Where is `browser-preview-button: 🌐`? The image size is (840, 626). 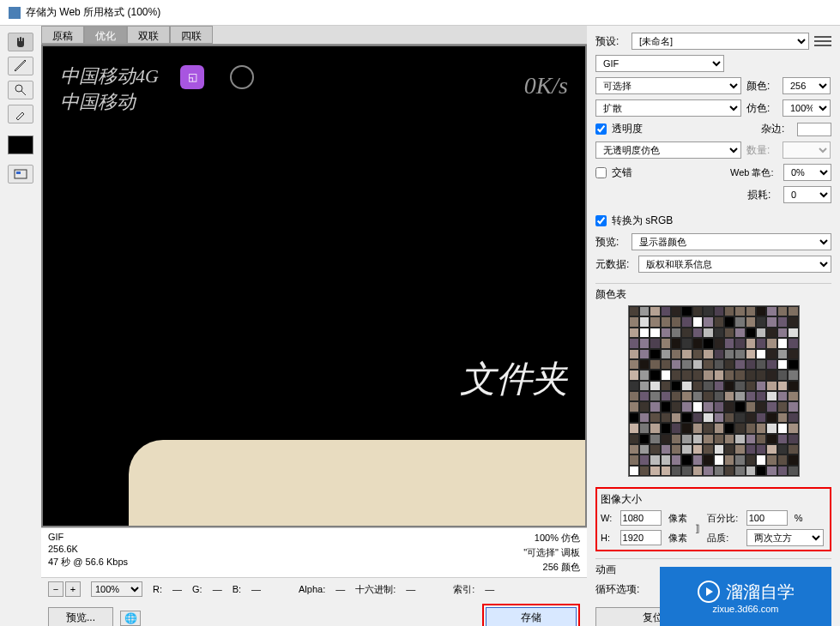 browser-preview-button: 🌐 is located at coordinates (130, 618).